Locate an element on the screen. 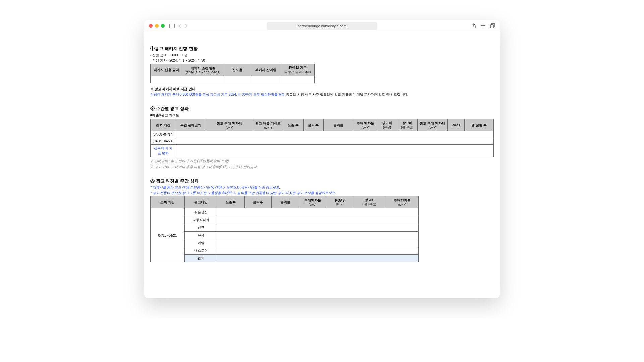 Image resolution: width=644 pixels, height=362 pixels. col-t3-adcost: 광고비(유+무상) is located at coordinates (370, 202).